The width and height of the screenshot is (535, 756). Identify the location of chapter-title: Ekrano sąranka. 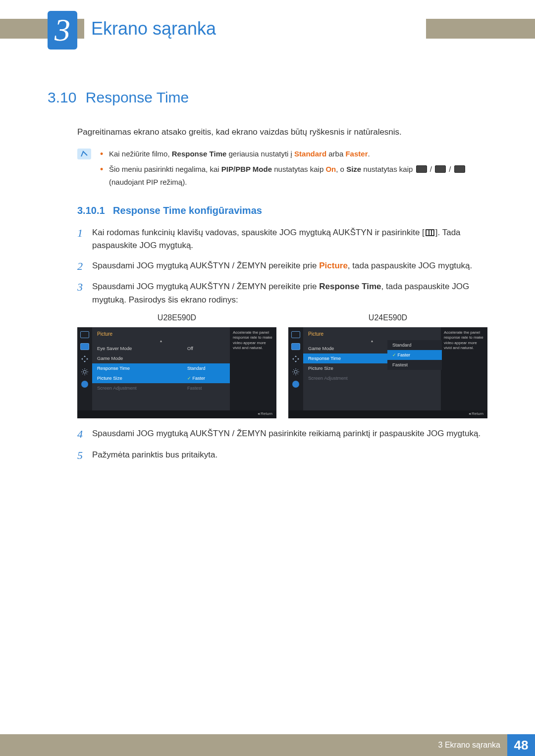
(255, 29).